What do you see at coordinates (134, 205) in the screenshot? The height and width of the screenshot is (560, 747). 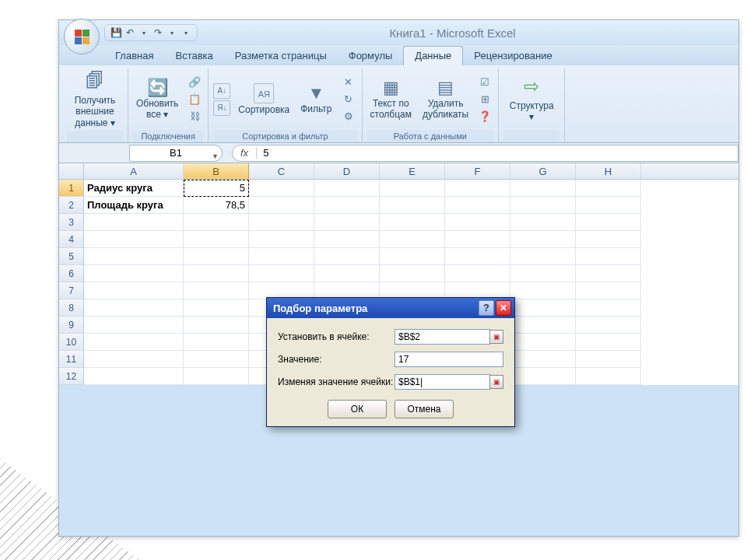 I see `cell: Площадь круга` at bounding box center [134, 205].